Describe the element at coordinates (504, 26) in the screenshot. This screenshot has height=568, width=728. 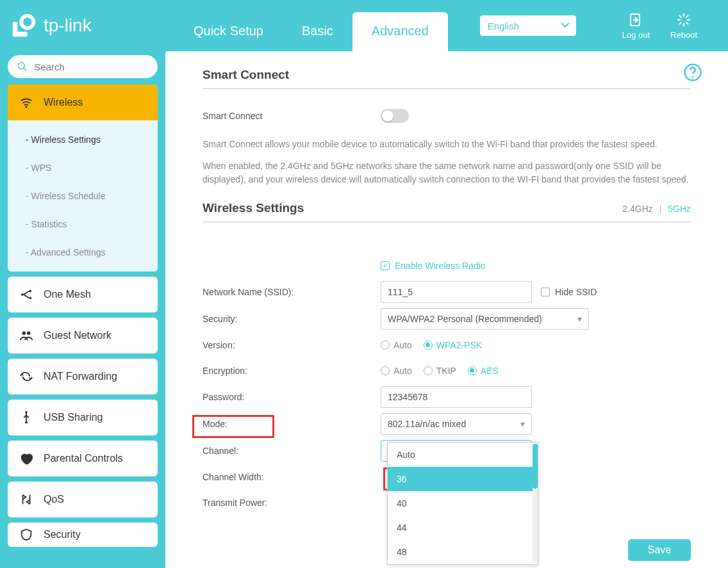
I see `language-value: English` at that location.